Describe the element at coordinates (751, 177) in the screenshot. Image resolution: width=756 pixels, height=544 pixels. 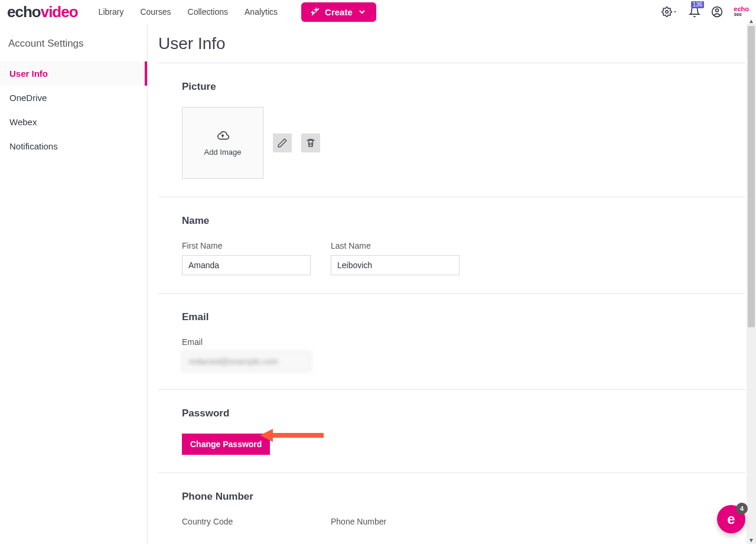
I see `scrollbar-thumb` at that location.